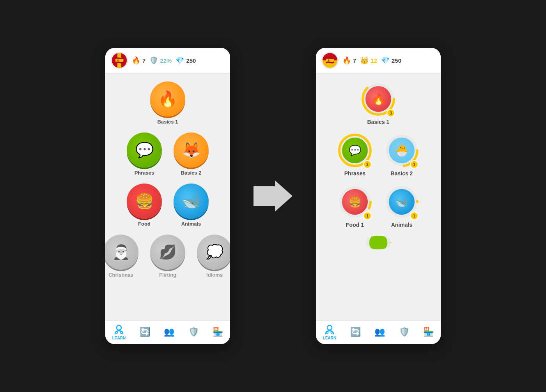 The height and width of the screenshot is (392, 546). Describe the element at coordinates (428, 332) in the screenshot. I see `nav-shop-right: 🏪` at that location.